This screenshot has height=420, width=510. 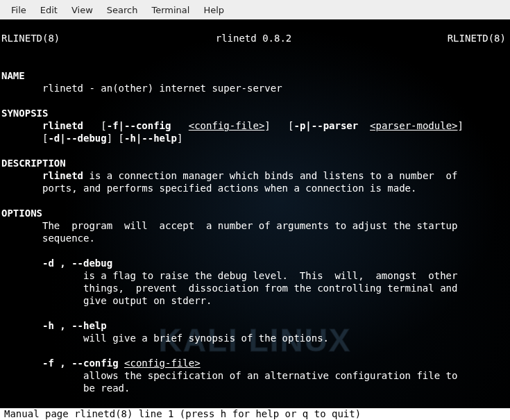 I want to click on desc-cmd: rlinetd, so click(x=62, y=176).